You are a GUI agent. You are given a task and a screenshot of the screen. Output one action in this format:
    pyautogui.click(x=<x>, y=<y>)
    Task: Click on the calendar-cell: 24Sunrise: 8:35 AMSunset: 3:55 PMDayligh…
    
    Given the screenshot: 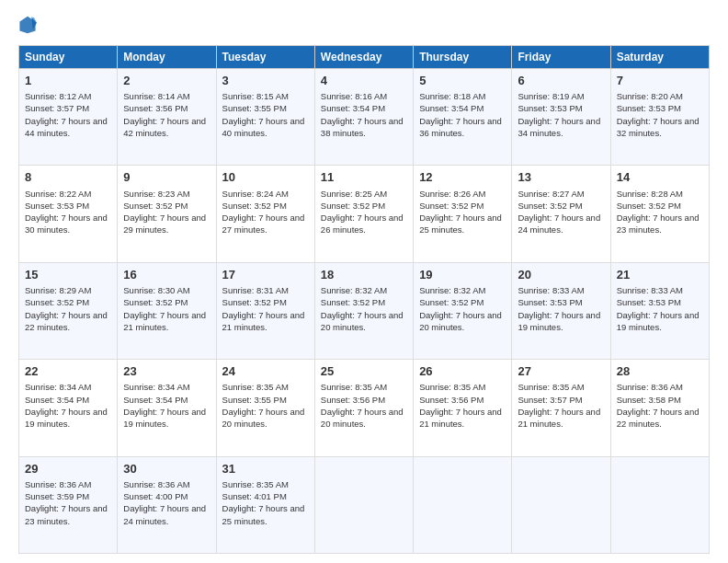 What is the action you would take?
    pyautogui.click(x=265, y=408)
    